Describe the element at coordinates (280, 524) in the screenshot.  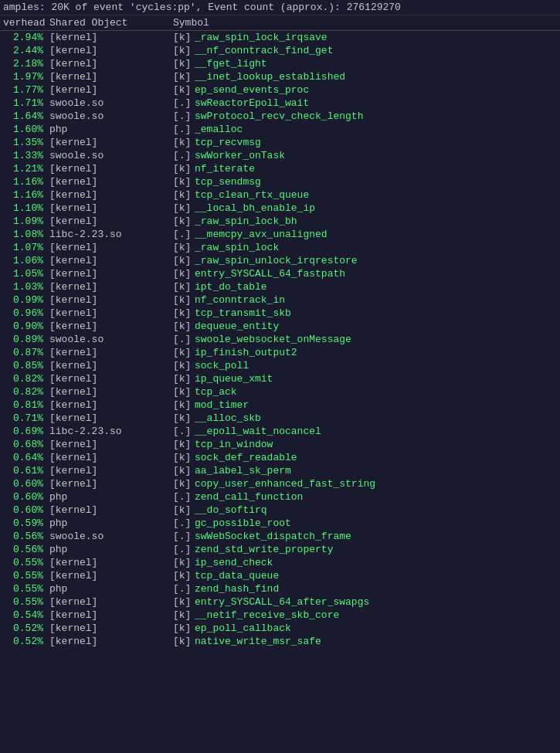
I see `table-row: 0.59%php[.]gc_possible_root` at that location.